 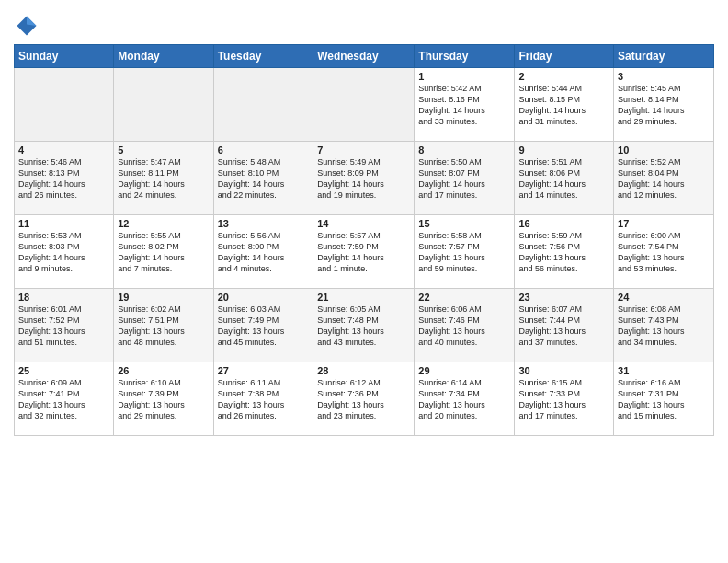 I want to click on day-info: Sunrise: 6:08 AM Sunset: 7:43 PM Dayligh…, so click(x=664, y=326).